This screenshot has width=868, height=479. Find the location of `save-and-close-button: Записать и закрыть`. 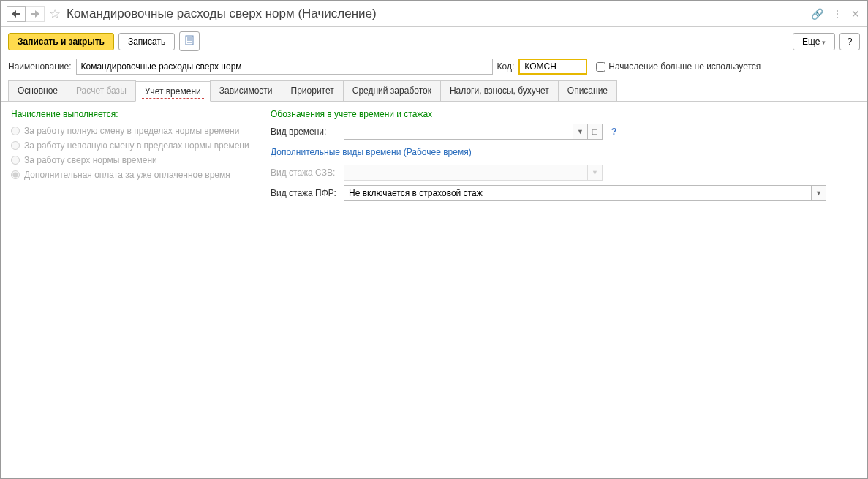

save-and-close-button: Записать и закрыть is located at coordinates (61, 42).